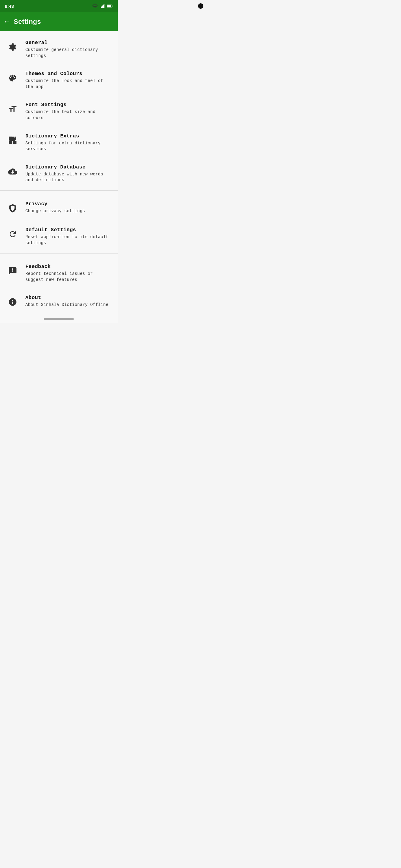 This screenshot has width=401, height=868. Describe the element at coordinates (68, 53) in the screenshot. I see `general-subtitle: Customize general dictionary settings` at that location.